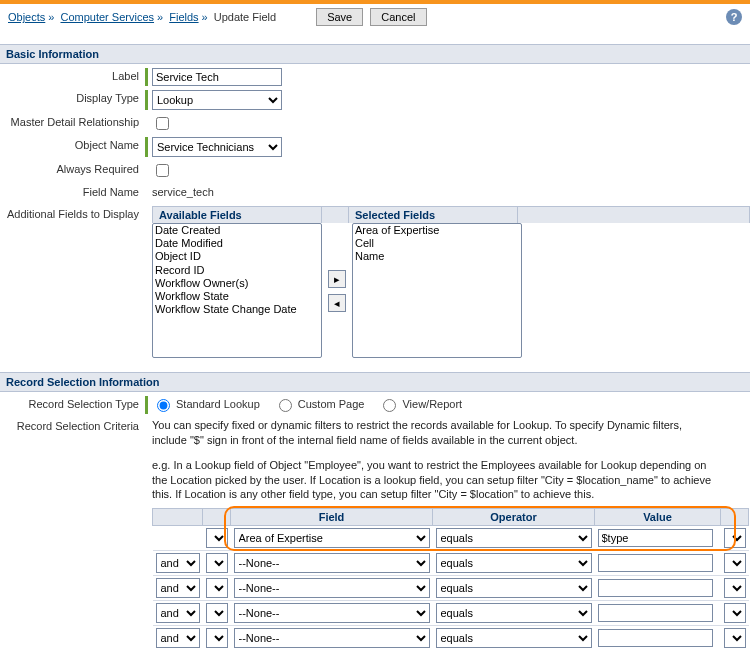  What do you see at coordinates (237, 284) in the screenshot?
I see `available-field-option: Workflow Owner(s)` at bounding box center [237, 284].